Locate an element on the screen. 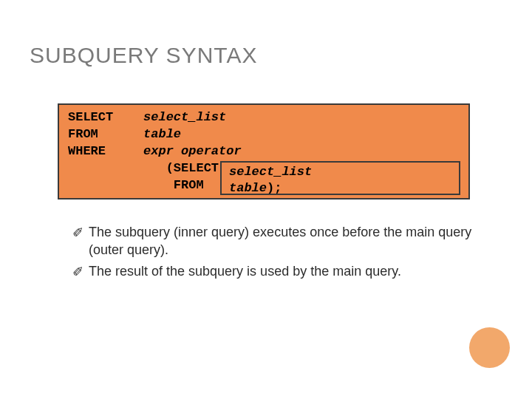  outer-code-text: SELECT select_list FROM table WHERE expr… is located at coordinates (155, 152).